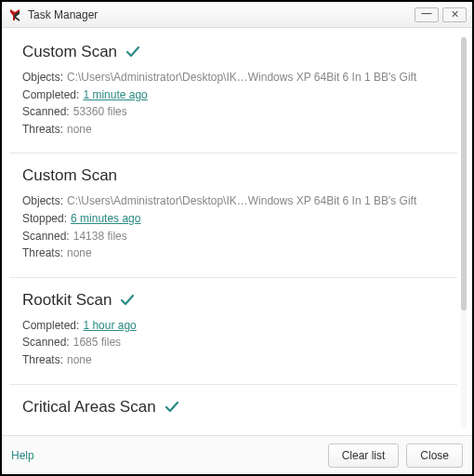 This screenshot has width=474, height=476. What do you see at coordinates (45, 219) in the screenshot?
I see `row-label: Stopped:` at bounding box center [45, 219].